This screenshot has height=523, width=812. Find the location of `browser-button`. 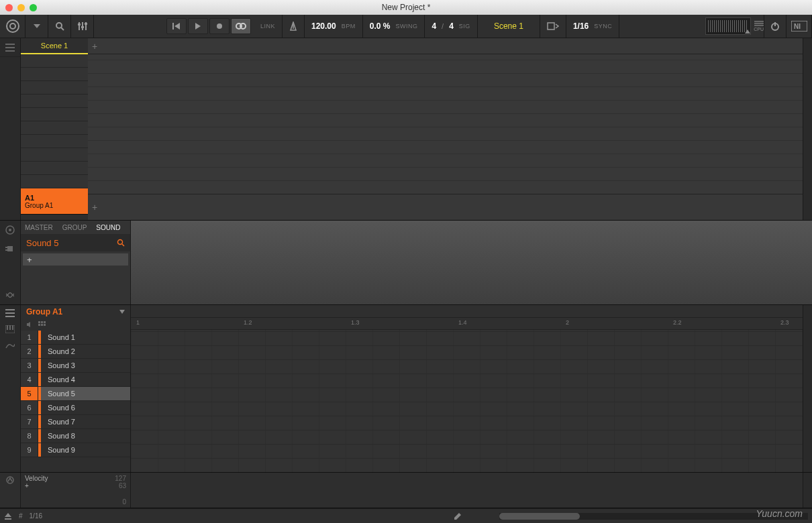

browser-button is located at coordinates (60, 26).